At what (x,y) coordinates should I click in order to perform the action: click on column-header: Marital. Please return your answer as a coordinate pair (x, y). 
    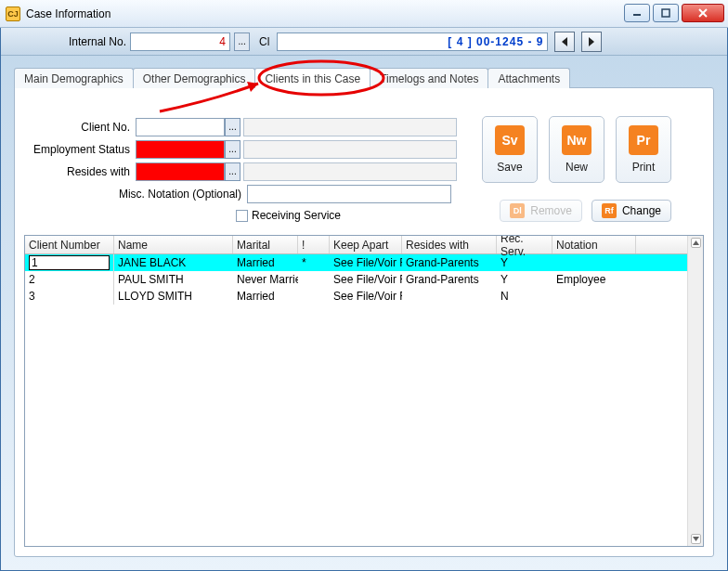
    Looking at the image, I should click on (266, 245).